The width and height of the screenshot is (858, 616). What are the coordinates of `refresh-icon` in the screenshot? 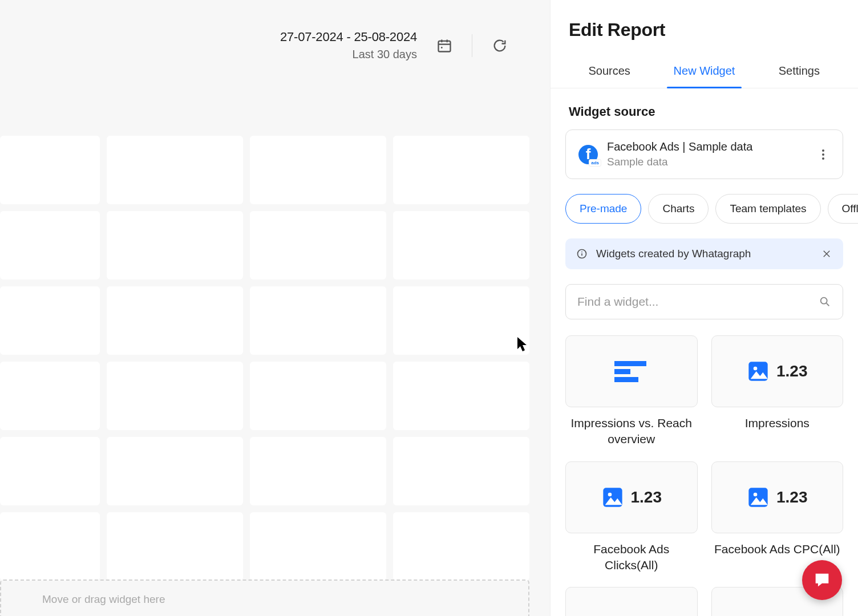 It's located at (500, 46).